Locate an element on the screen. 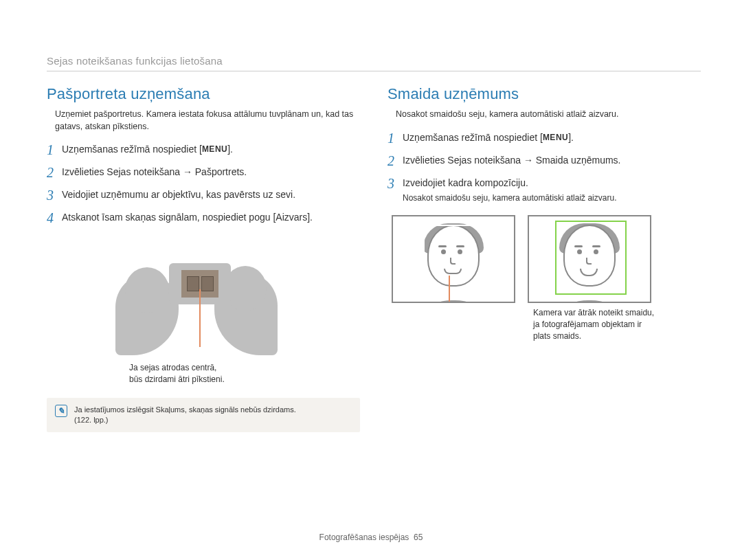  page-footer: Fotografēšanas iespējas 65 is located at coordinates (371, 537).